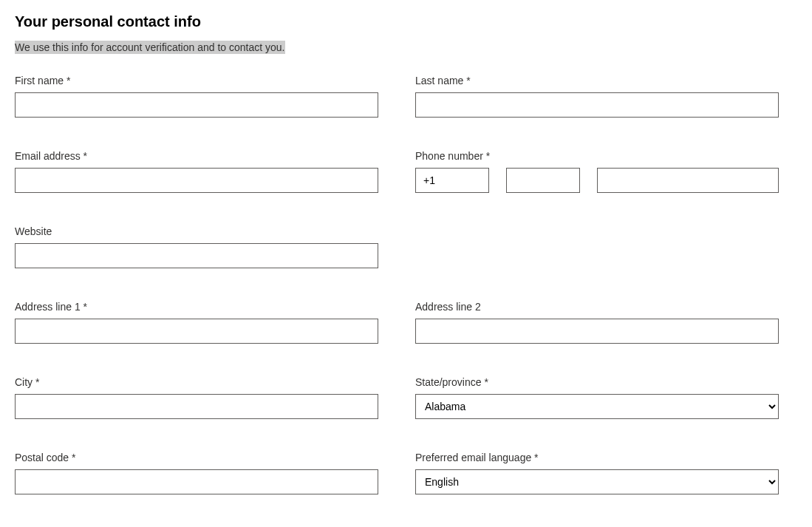 This screenshot has width=812, height=527. Describe the element at coordinates (197, 96) in the screenshot. I see `first-name-group: First name *` at that location.